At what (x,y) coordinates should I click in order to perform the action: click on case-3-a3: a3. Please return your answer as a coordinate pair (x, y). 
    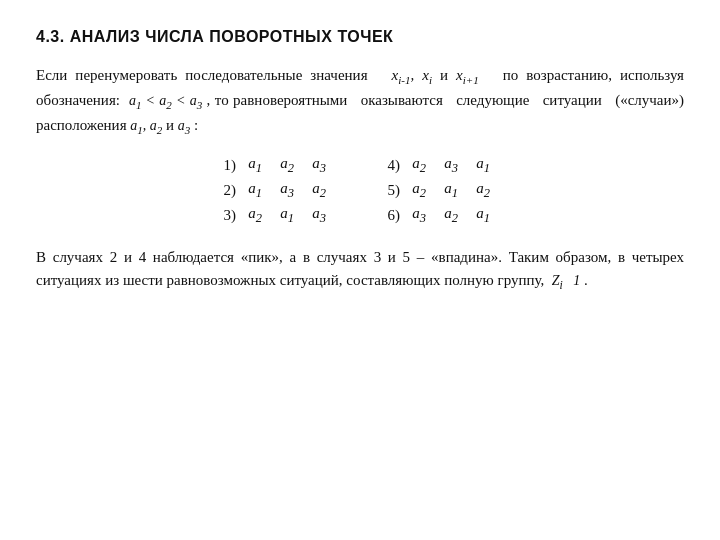
    Looking at the image, I should click on (324, 216).